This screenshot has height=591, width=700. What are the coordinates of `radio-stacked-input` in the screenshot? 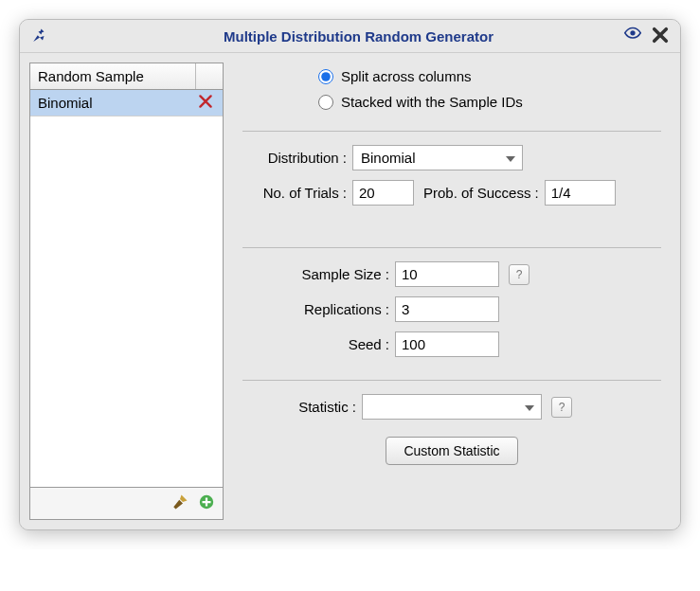 It's located at (326, 102).